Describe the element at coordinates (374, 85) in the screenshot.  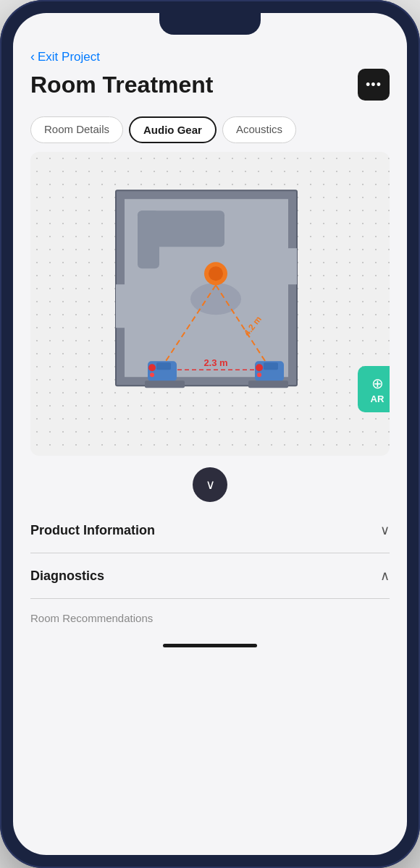
I see `more-dots-icon: •••` at that location.